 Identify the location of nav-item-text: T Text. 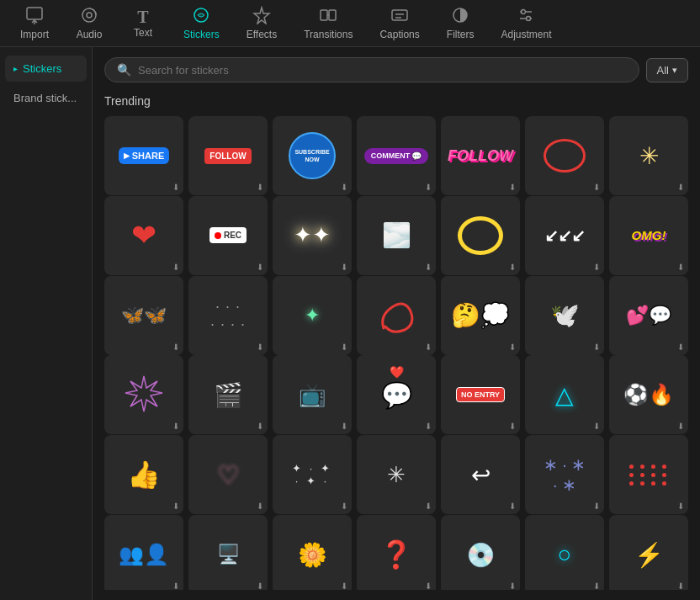
(143, 24).